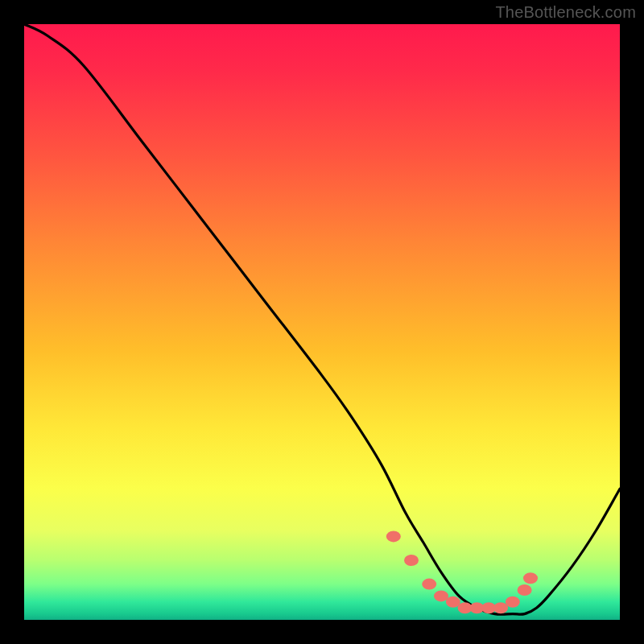 This screenshot has height=644, width=644. I want to click on curve-markers, so click(462, 572).